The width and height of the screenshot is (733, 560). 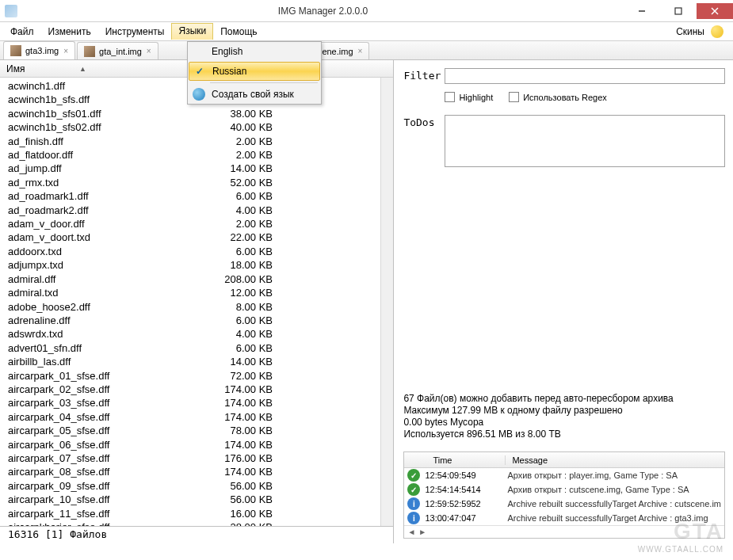 What do you see at coordinates (109, 114) in the screenshot?
I see `file-name: acwinch1b_sfs01.dff` at bounding box center [109, 114].